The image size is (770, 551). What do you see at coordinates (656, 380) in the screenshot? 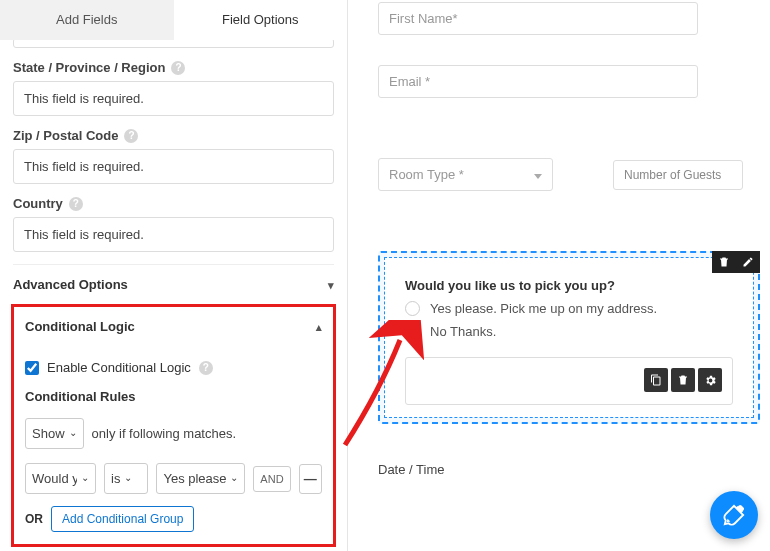
I see `copy-icon` at bounding box center [656, 380].